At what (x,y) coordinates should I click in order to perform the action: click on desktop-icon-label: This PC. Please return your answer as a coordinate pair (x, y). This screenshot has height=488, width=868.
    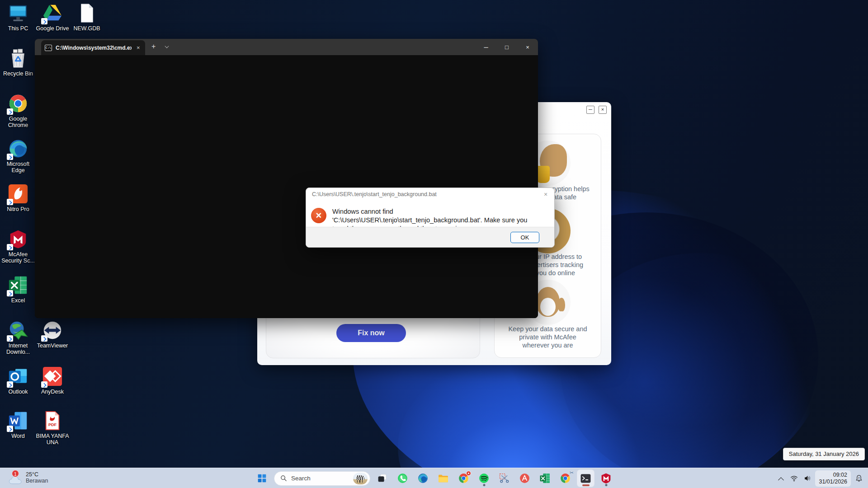
    Looking at the image, I should click on (18, 28).